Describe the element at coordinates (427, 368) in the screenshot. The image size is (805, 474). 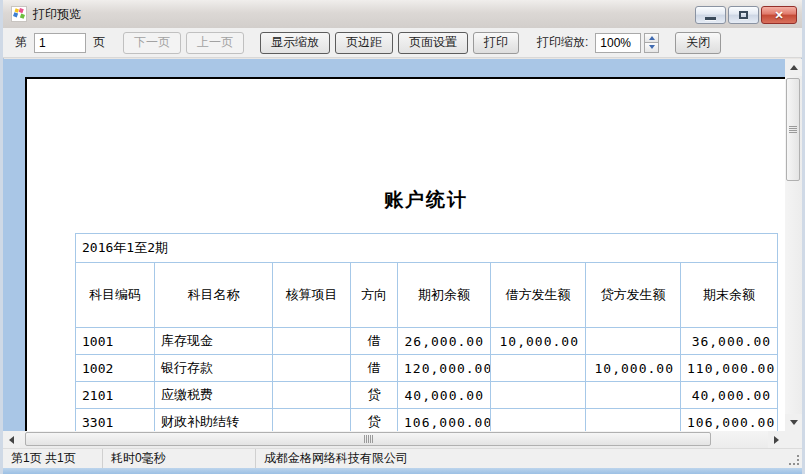
I see `table-row: 1002 银行存款 借 120,000.00 10,000.00 110,000…` at that location.